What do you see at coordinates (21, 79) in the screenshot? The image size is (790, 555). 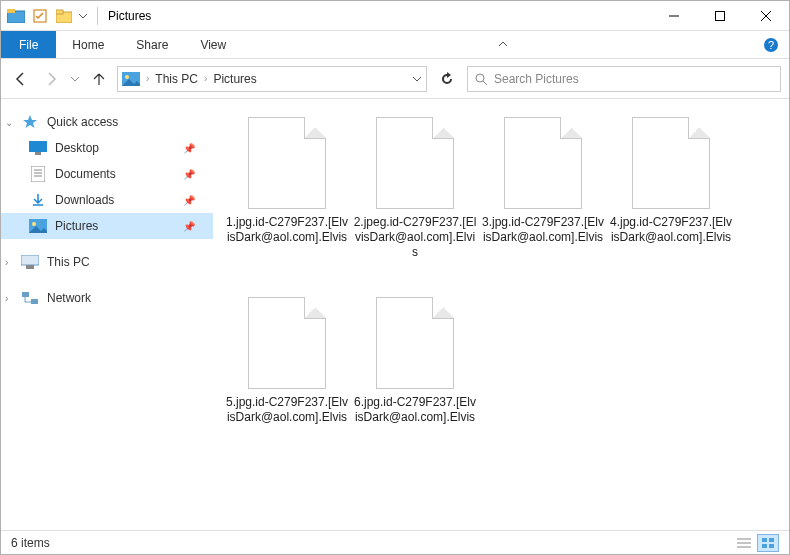 I see `back-button` at bounding box center [21, 79].